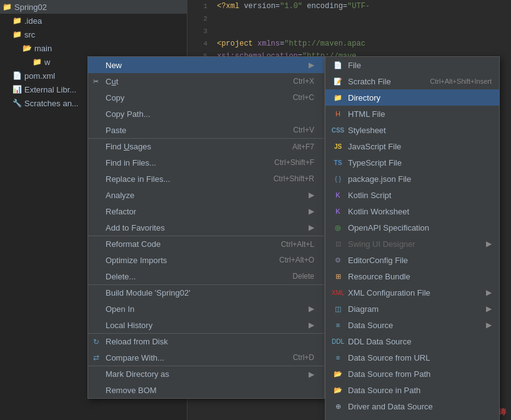  Describe the element at coordinates (205, 228) in the screenshot. I see `menu-item-add-favorites-label: Add to Favorites` at that location.